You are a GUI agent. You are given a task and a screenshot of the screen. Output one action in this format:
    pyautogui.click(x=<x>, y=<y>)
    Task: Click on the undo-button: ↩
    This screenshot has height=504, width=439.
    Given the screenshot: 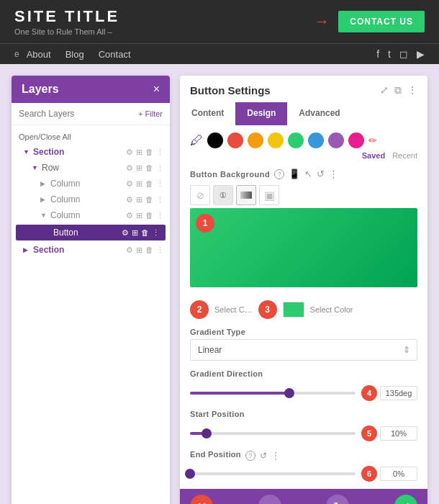 What is the action you would take?
    pyautogui.click(x=270, y=500)
    